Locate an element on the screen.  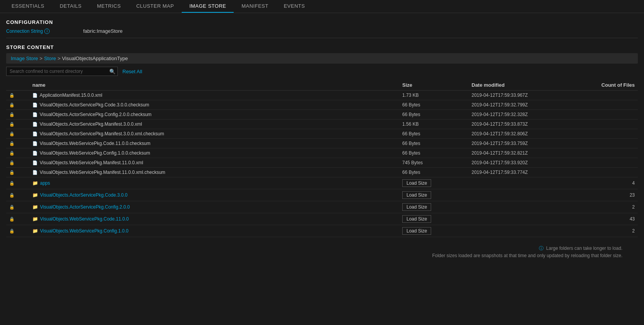
info-icon: i is located at coordinates (47, 31).